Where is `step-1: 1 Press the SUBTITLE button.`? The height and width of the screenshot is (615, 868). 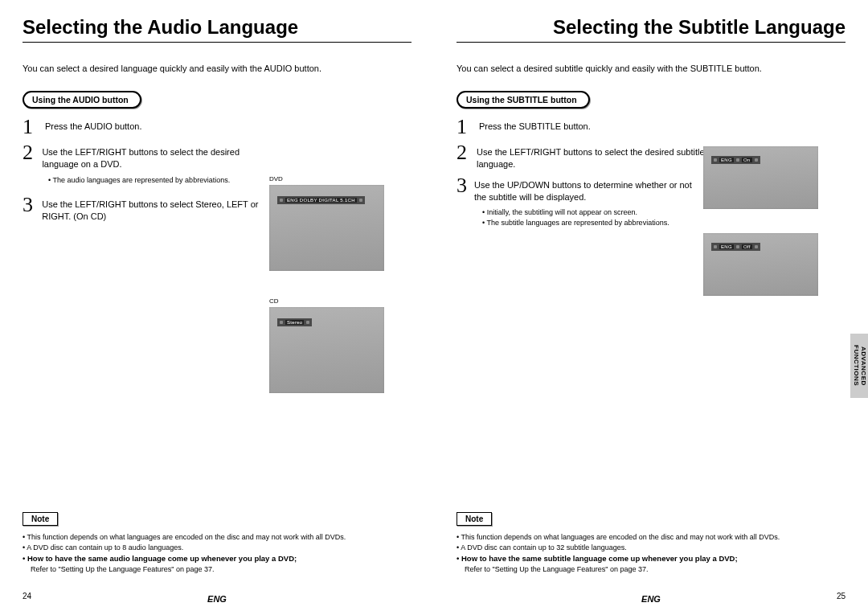
step-1: 1 Press the SUBTITLE button. is located at coordinates (581, 127).